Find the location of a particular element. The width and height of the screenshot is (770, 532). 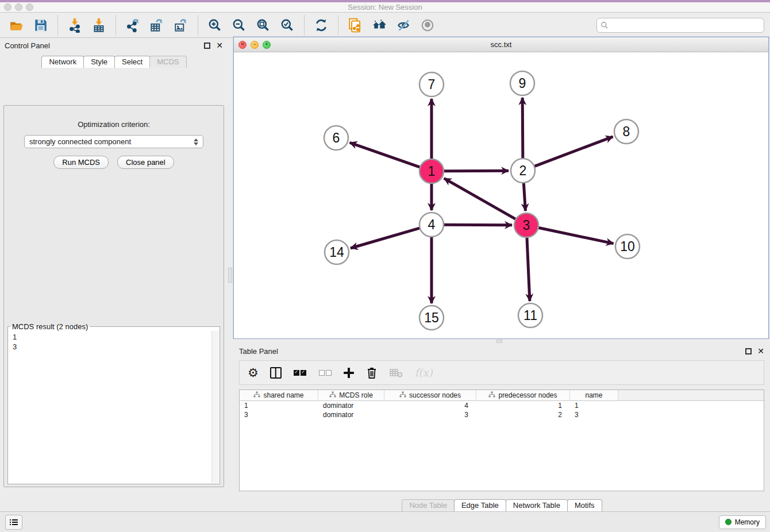

graph-node-15: 15 is located at coordinates (432, 318).